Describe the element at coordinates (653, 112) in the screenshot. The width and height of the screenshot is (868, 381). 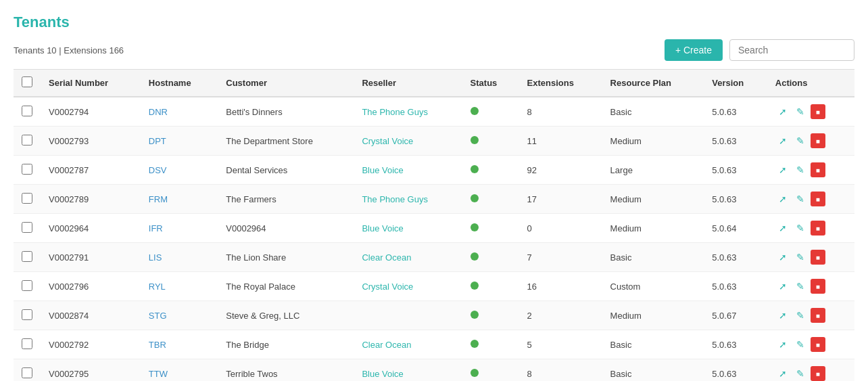
I see `cell-resource-plan: Basic` at that location.